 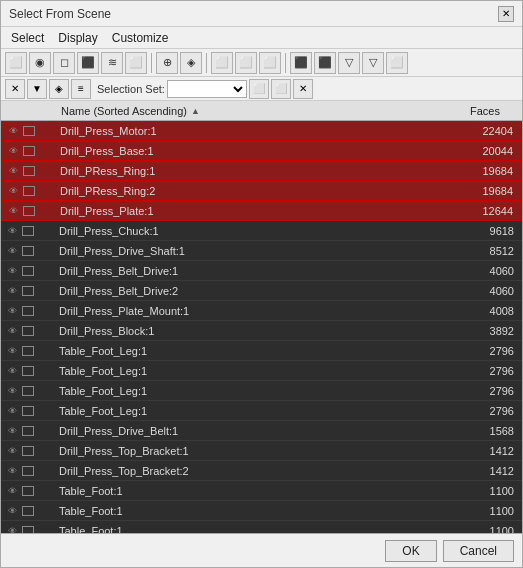 What do you see at coordinates (136, 63) in the screenshot?
I see `toolbar-btn-sel-list: ⬜` at bounding box center [136, 63].